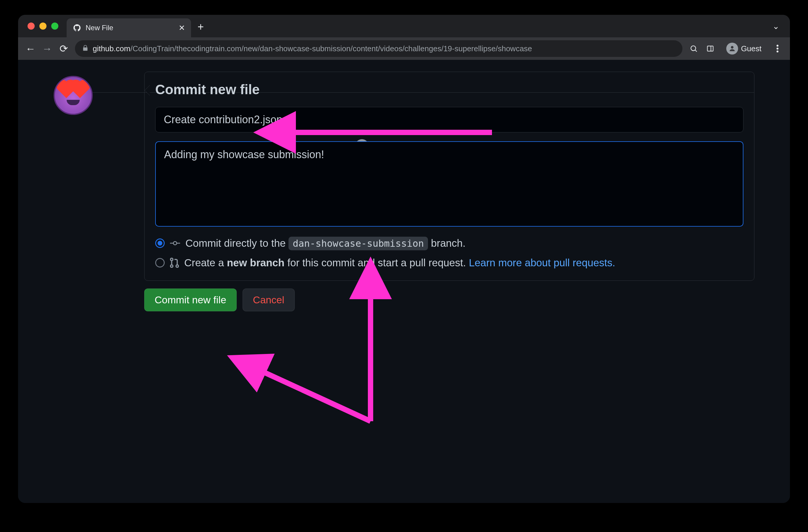 The width and height of the screenshot is (808, 532). What do you see at coordinates (129, 28) in the screenshot?
I see `browser-tab: New File ✕` at bounding box center [129, 28].